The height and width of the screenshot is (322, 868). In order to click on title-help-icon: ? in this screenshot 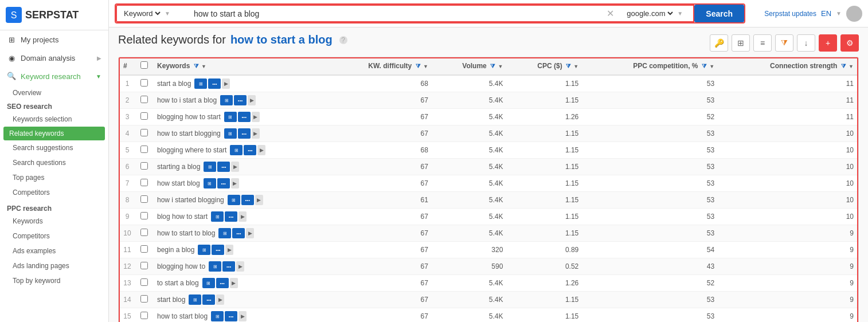, I will do `click(343, 40)`.